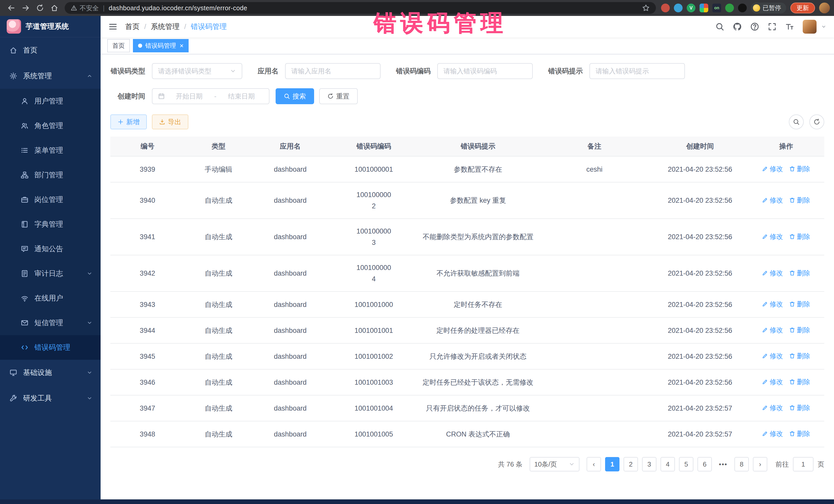 This screenshot has height=504, width=834. I want to click on page-button-3: 3, so click(649, 464).